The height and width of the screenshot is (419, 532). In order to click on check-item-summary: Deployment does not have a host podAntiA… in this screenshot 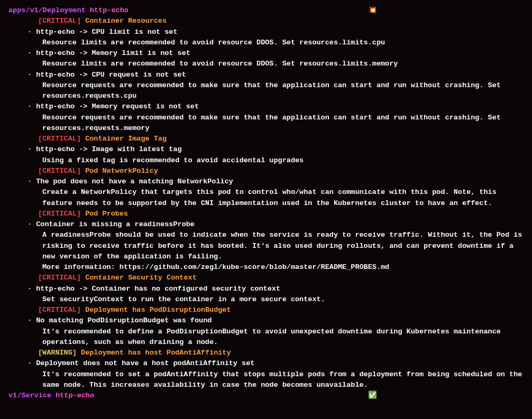, I will do `click(145, 364)`.